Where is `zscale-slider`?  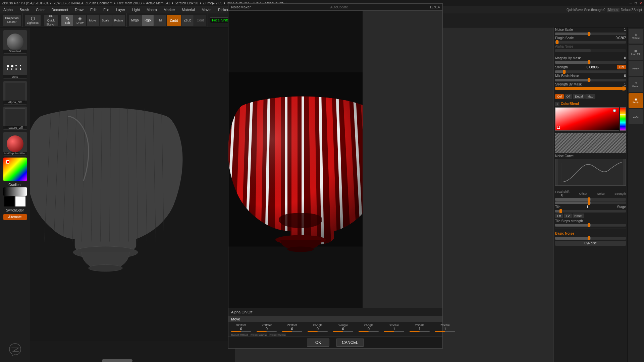 zscale-slider is located at coordinates (445, 332).